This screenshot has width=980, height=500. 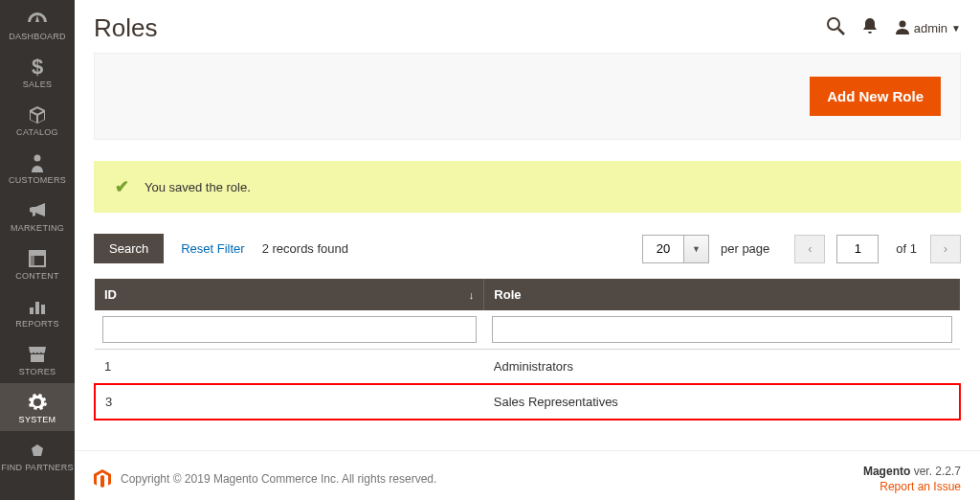 What do you see at coordinates (37, 250) in the screenshot?
I see `sidebar: DASHBOARD $ SALES CATALOG CUSTOMERS MARK…` at bounding box center [37, 250].